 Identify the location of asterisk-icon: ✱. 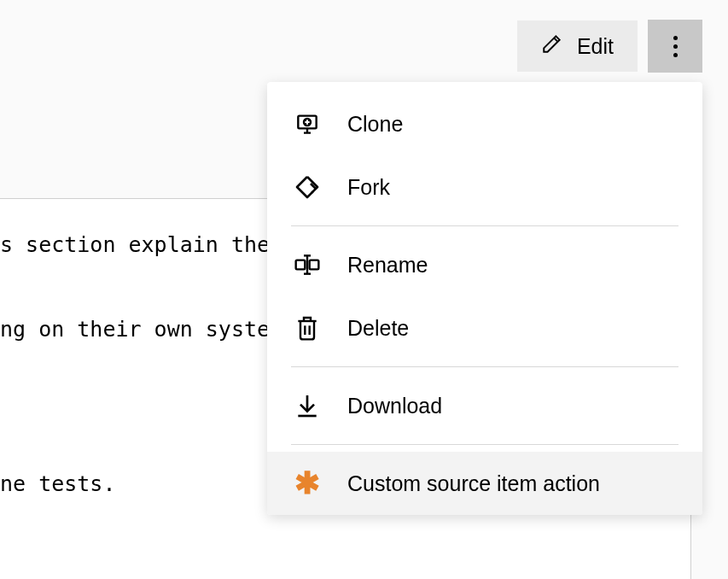
(307, 483).